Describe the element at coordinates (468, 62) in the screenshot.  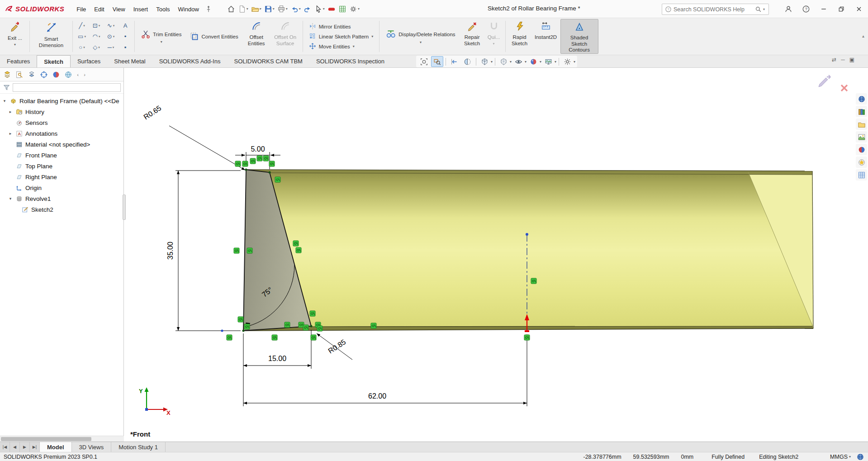
I see `section-view-icon` at that location.